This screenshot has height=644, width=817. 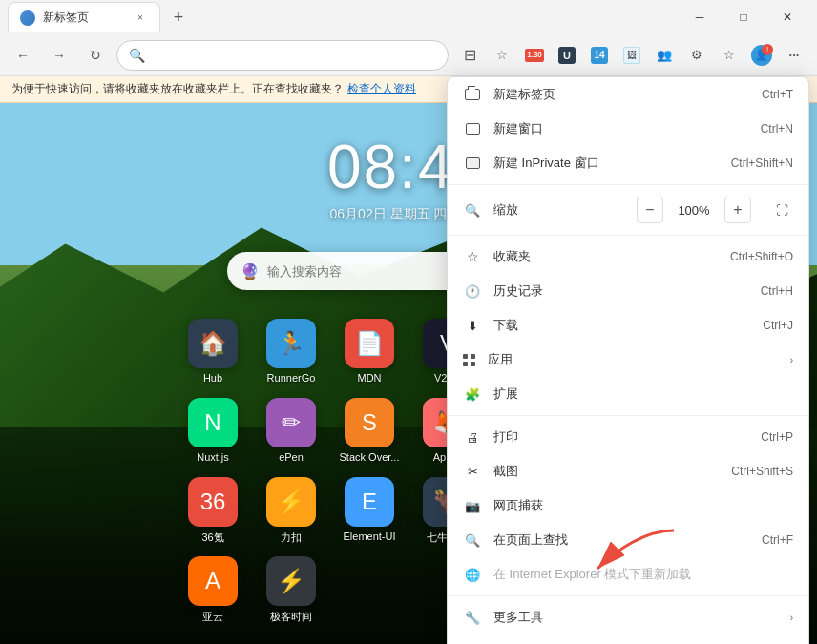 I want to click on shortcut-icon: N, so click(x=213, y=423).